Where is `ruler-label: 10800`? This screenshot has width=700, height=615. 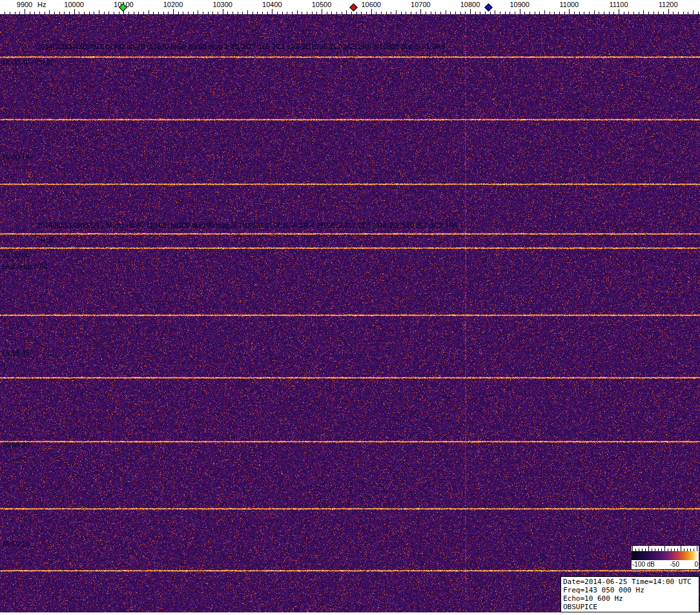
ruler-label: 10800 is located at coordinates (470, 5).